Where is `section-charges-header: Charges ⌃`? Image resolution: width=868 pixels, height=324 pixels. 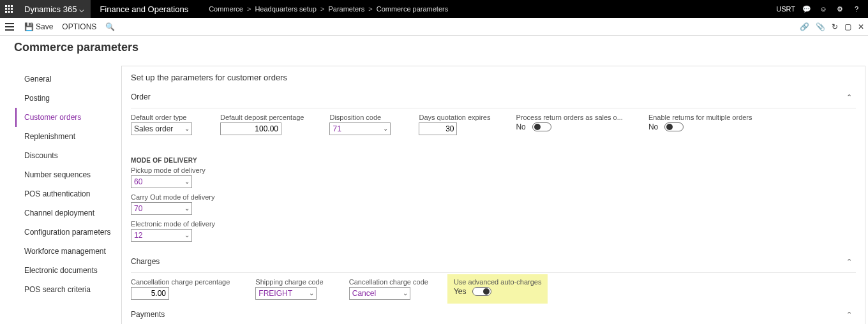
section-charges-header: Charges ⌃ is located at coordinates (493, 261).